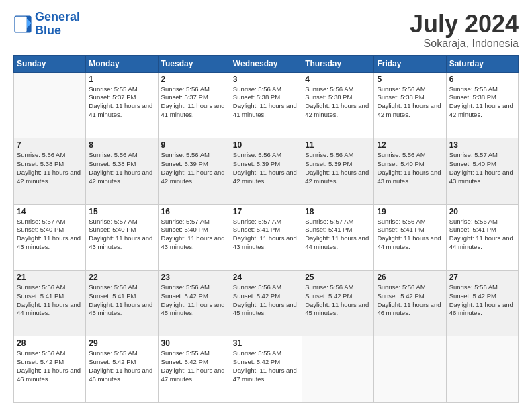  Describe the element at coordinates (122, 102) in the screenshot. I see `day-info: Sunrise: 5:55 AMSunset: 5:37 PMDaylight:…` at that location.